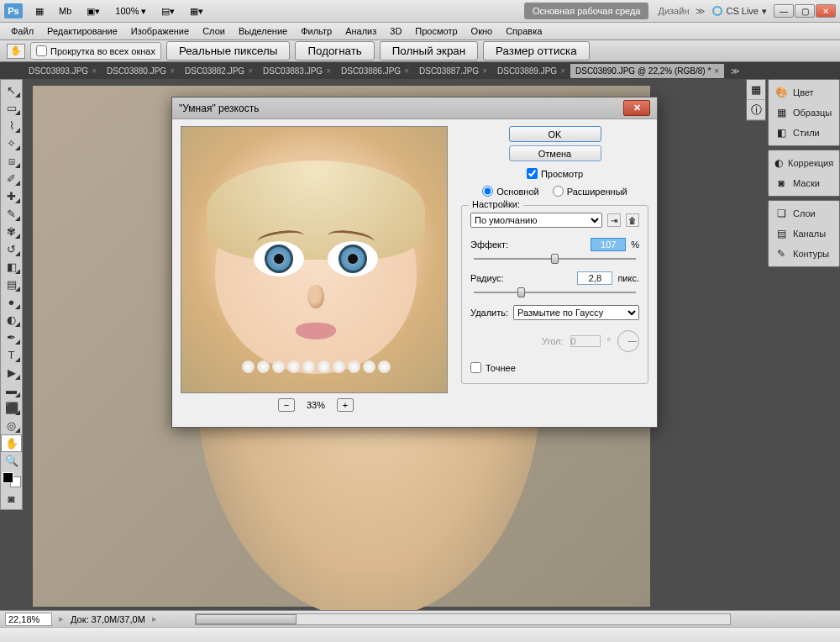  Describe the element at coordinates (554, 292) in the screenshot. I see `radius-slider` at that location.